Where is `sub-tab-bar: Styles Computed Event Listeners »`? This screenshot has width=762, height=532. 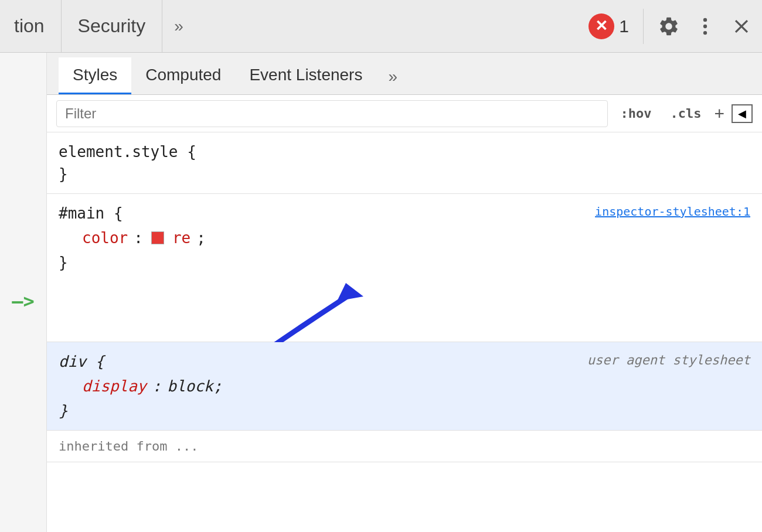 sub-tab-bar: Styles Computed Event Listeners » is located at coordinates (404, 74).